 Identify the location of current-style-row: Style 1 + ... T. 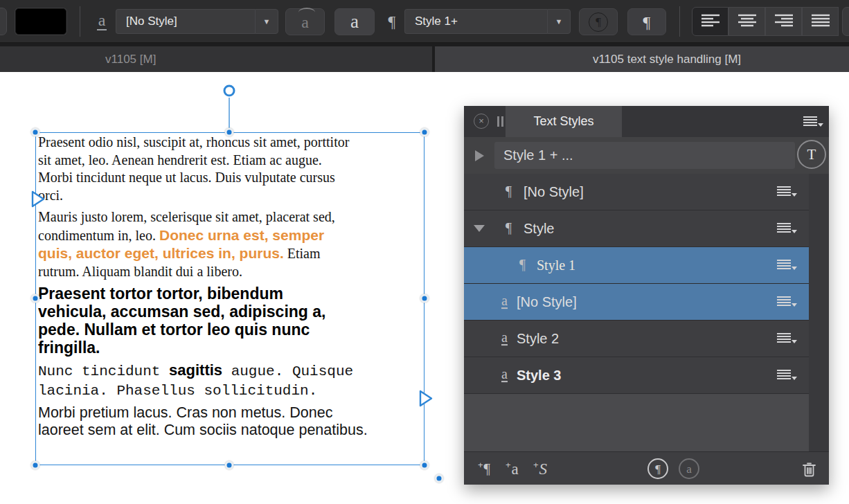
(647, 155).